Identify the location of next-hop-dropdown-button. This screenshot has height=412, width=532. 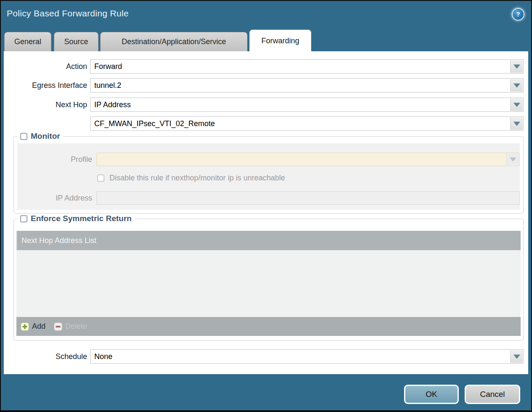
(516, 105).